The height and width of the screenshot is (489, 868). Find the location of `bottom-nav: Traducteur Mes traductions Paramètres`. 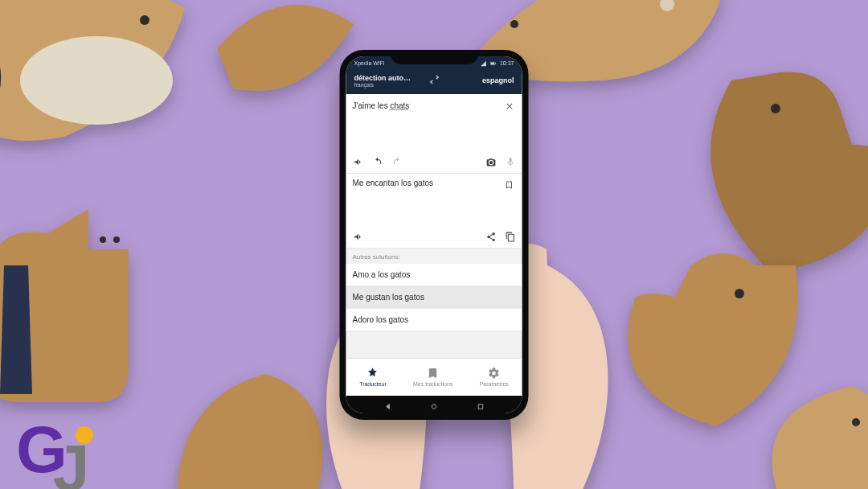

bottom-nav: Traducteur Mes traductions Paramètres is located at coordinates (434, 376).